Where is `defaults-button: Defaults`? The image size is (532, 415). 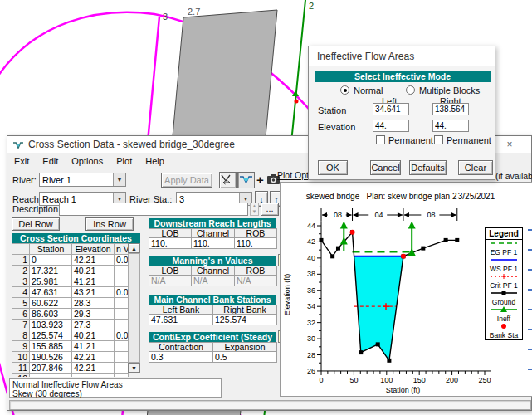
defaults-button: Defaults is located at coordinates (428, 168).